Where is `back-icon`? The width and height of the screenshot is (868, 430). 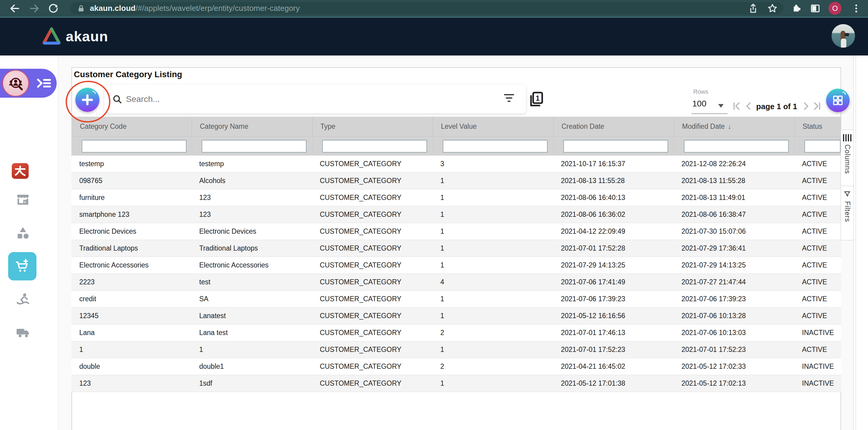 back-icon is located at coordinates (15, 8).